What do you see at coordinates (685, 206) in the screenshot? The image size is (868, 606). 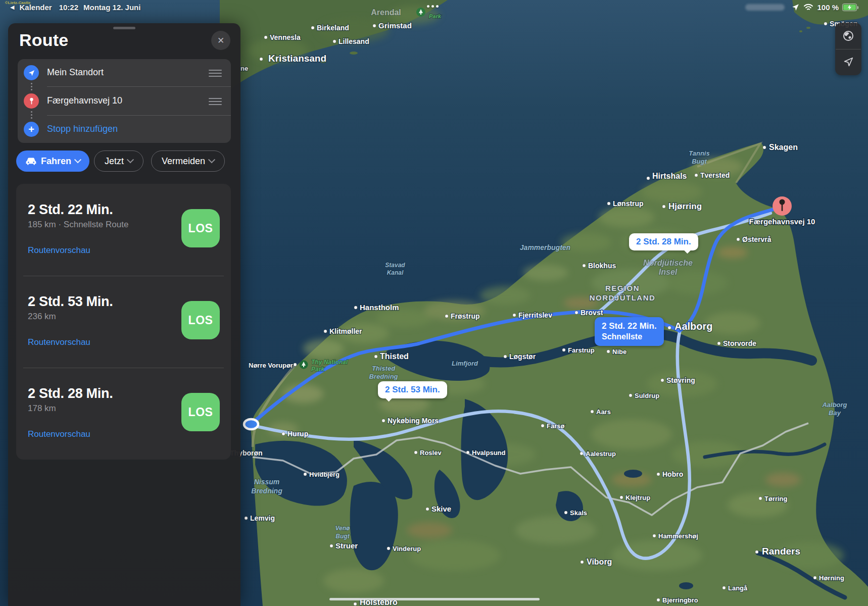 I see `map-label: Hjørring` at bounding box center [685, 206].